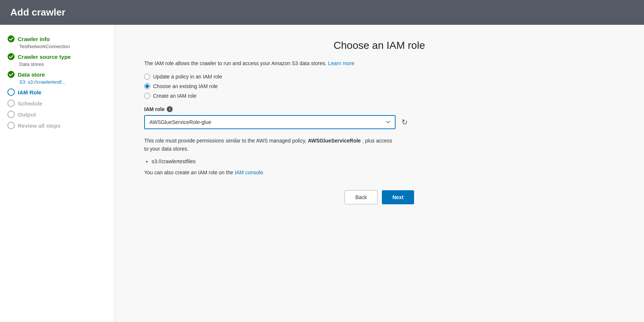 This screenshot has height=322, width=644. Describe the element at coordinates (39, 126) in the screenshot. I see `sidebar-step-label-review-all-steps: Review all steps` at that location.